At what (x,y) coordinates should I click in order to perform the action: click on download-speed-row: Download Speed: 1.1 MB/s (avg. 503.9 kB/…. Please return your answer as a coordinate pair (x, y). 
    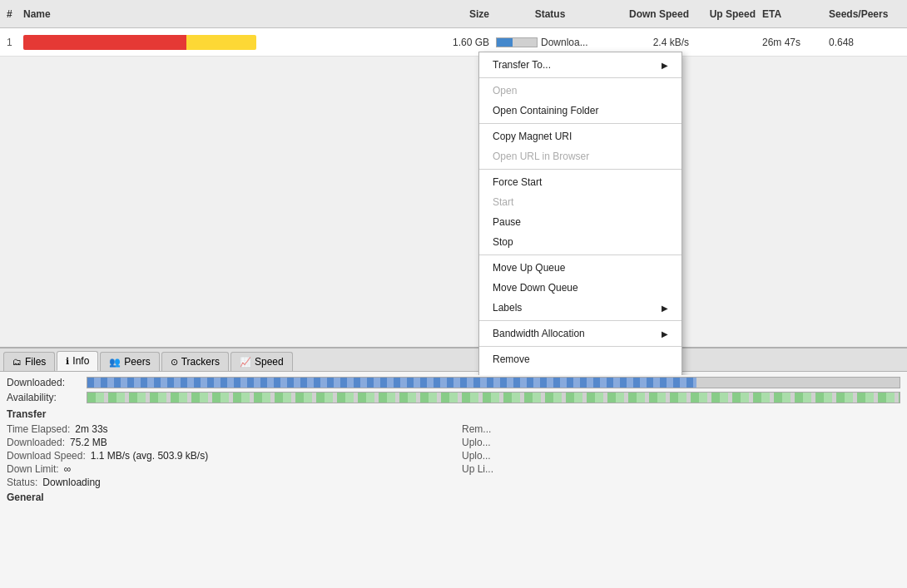
    Looking at the image, I should click on (226, 456).